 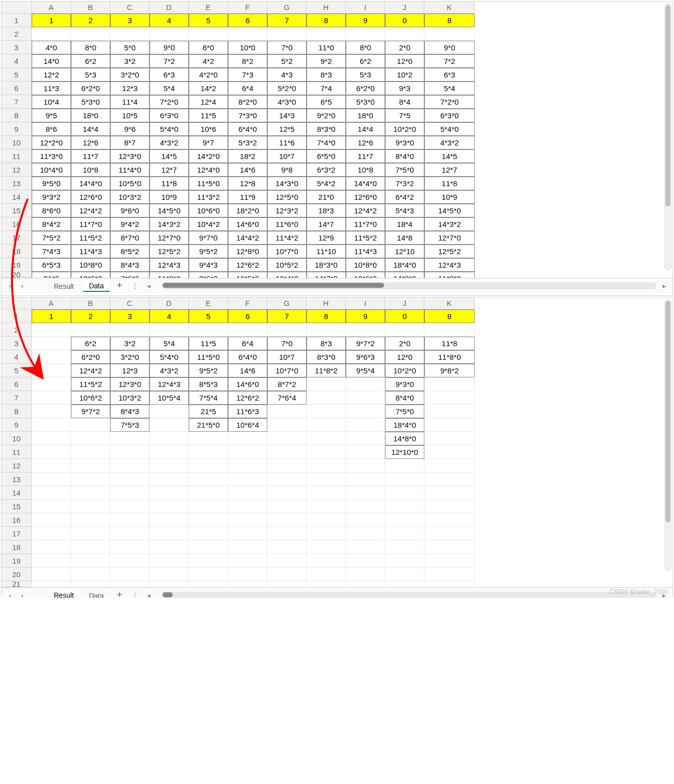 What do you see at coordinates (169, 116) in the screenshot?
I see `cell: 6*3*0` at bounding box center [169, 116].